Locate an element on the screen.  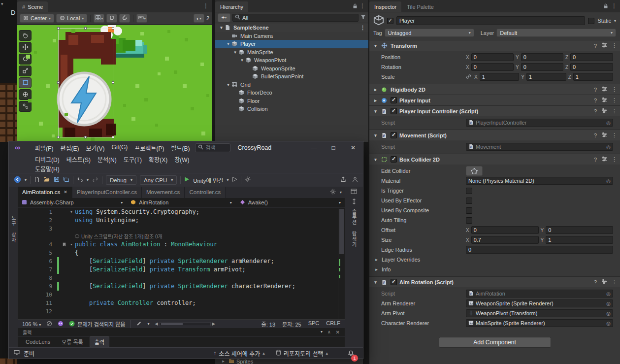
account-icon is located at coordinates (355, 180).